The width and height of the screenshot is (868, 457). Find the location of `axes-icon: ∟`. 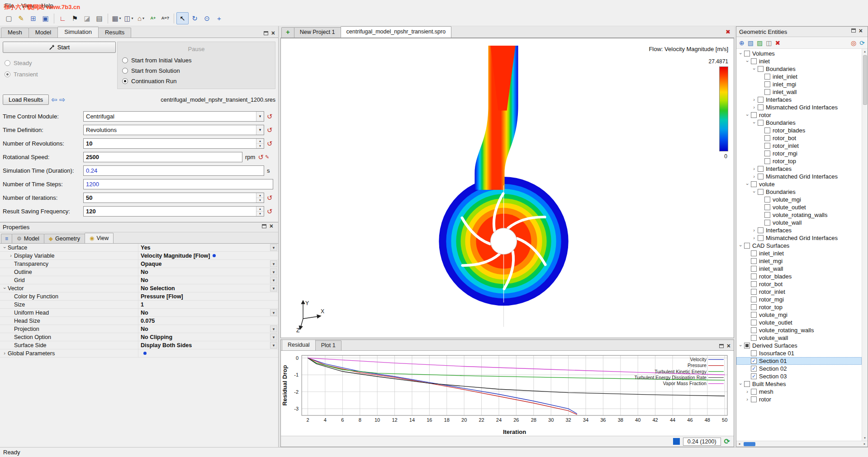

axes-icon: ∟ is located at coordinates (62, 18).